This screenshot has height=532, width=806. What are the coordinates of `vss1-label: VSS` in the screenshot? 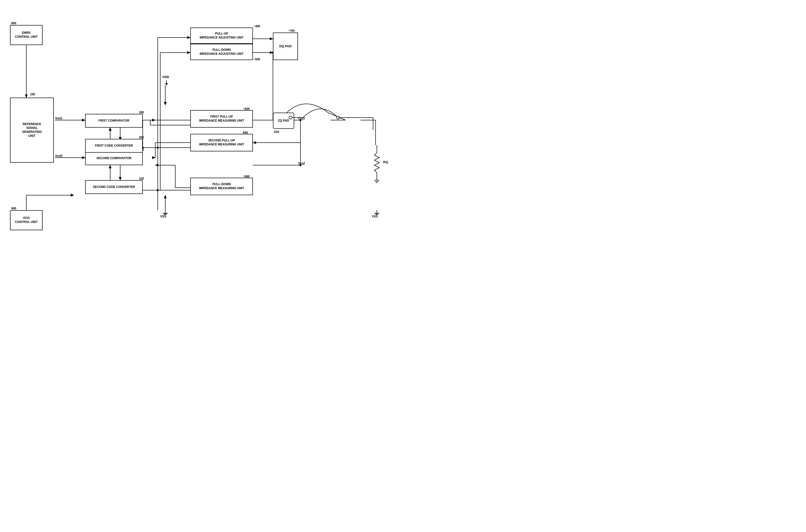 It's located at (163, 216).